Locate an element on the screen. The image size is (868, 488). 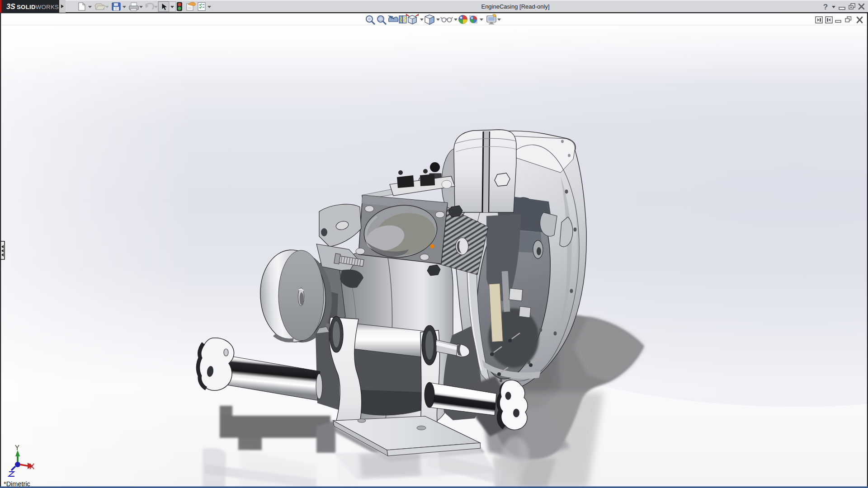
svg-text: SOLIDWORKS is located at coordinates (38, 7).